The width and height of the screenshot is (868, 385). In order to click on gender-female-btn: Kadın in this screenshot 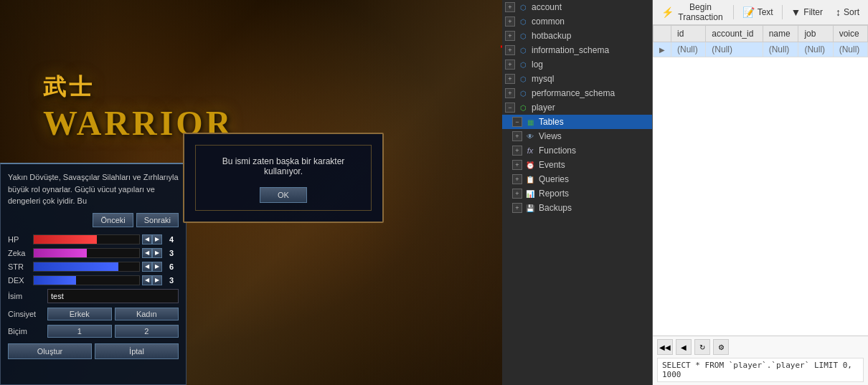, I will do `click(147, 314)`.